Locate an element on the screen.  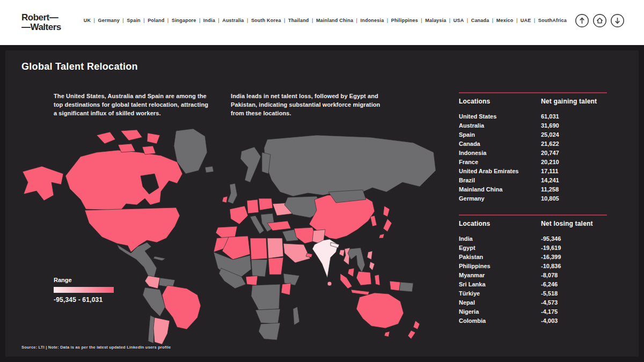
nav-item-germany: Germany is located at coordinates (113, 20).